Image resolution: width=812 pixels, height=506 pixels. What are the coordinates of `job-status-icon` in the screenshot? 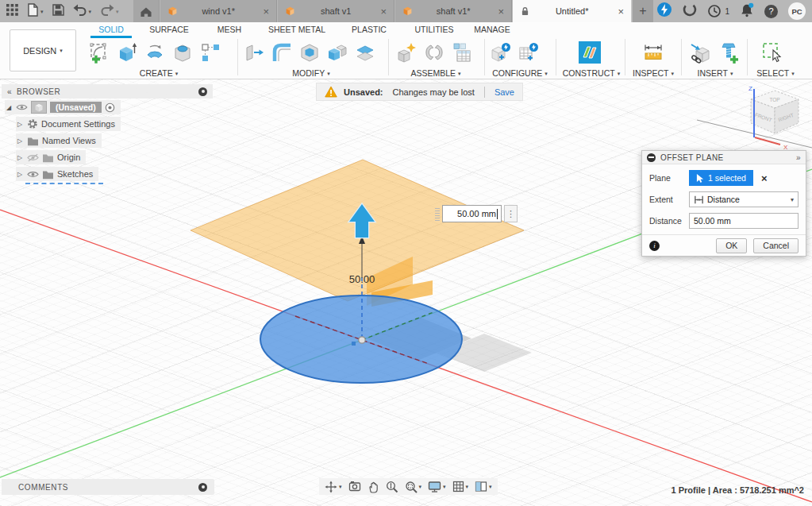 It's located at (664, 11).